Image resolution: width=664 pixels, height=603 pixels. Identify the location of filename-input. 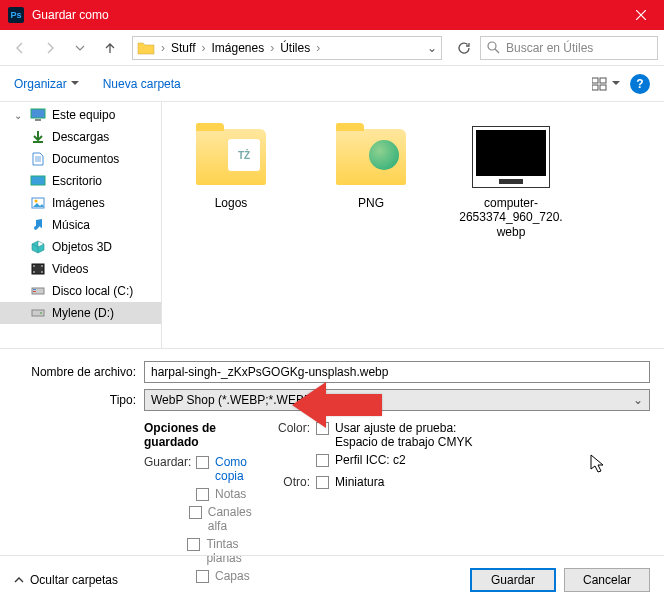
(397, 372).